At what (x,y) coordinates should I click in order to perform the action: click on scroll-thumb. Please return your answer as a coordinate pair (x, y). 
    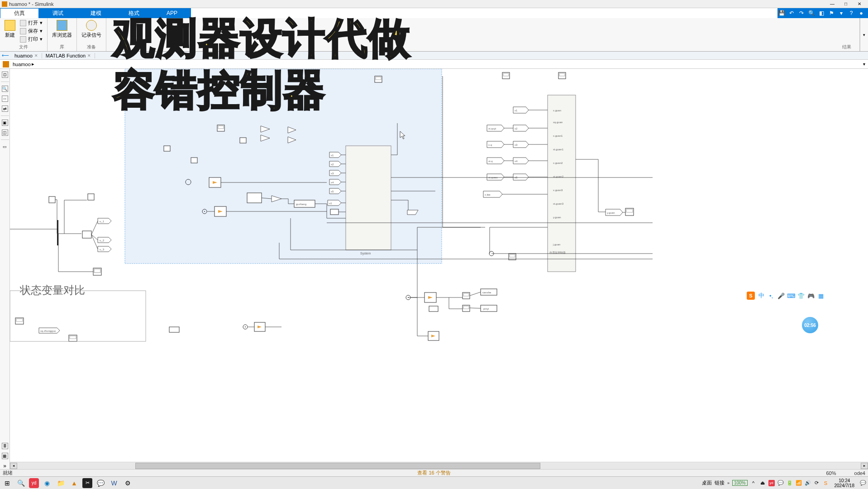
    Looking at the image, I should click on (338, 466).